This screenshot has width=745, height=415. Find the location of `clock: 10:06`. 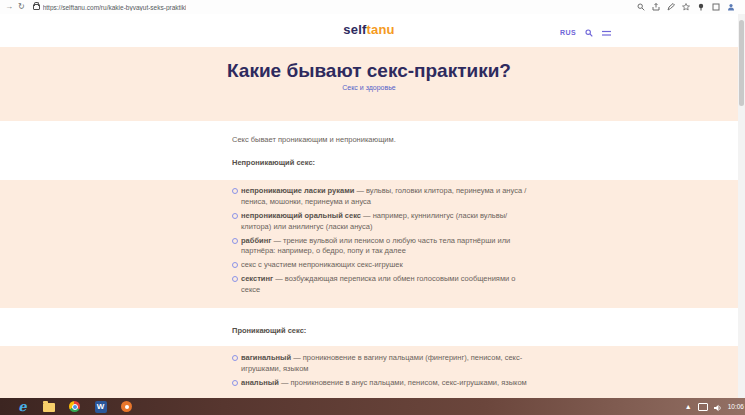

clock: 10:06 is located at coordinates (736, 406).